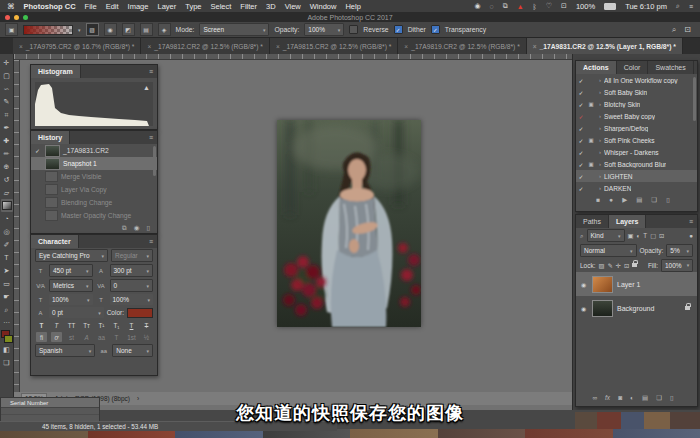  Describe the element at coordinates (124, 228) in the screenshot. I see `new-document-from-state-icon: ⧉` at that location.